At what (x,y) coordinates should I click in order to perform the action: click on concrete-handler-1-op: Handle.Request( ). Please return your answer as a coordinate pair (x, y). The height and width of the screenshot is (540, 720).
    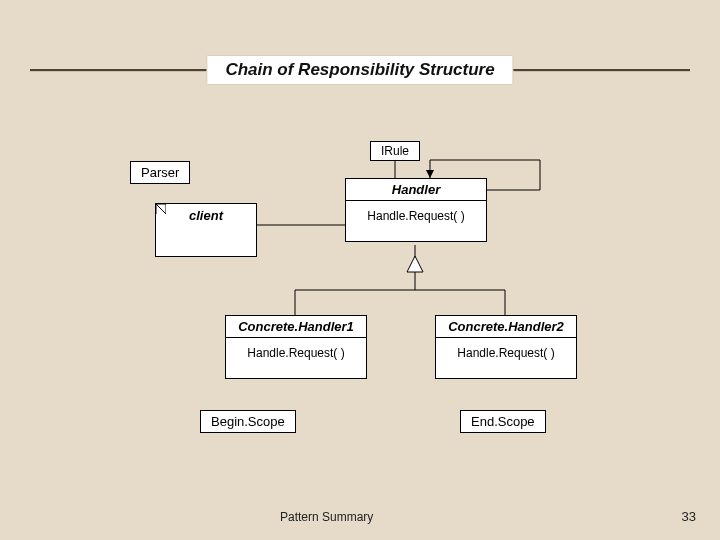
    Looking at the image, I should click on (296, 358).